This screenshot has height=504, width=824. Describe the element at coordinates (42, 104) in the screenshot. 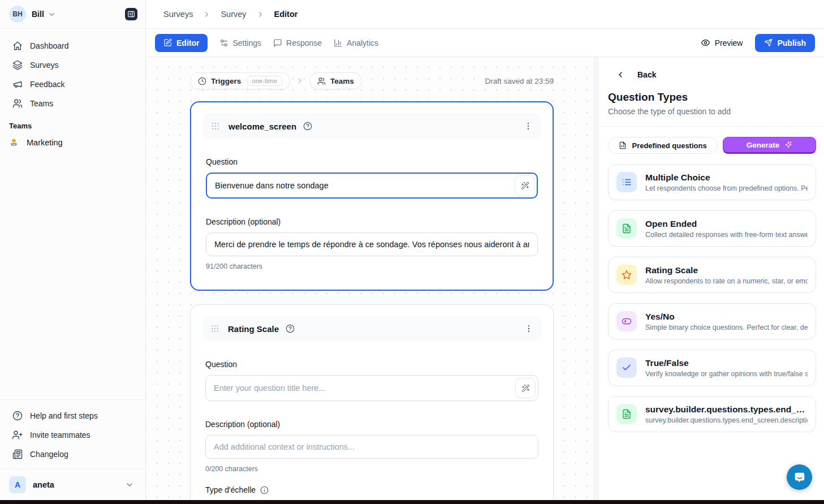

I see `sidebar-item-label: Teams` at that location.